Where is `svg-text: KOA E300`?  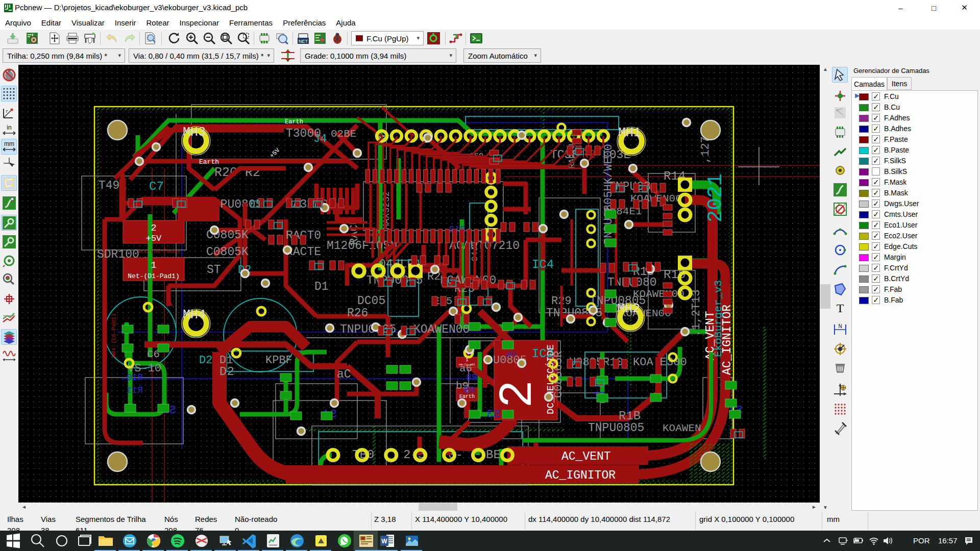 svg-text: KOA E300 is located at coordinates (660, 362).